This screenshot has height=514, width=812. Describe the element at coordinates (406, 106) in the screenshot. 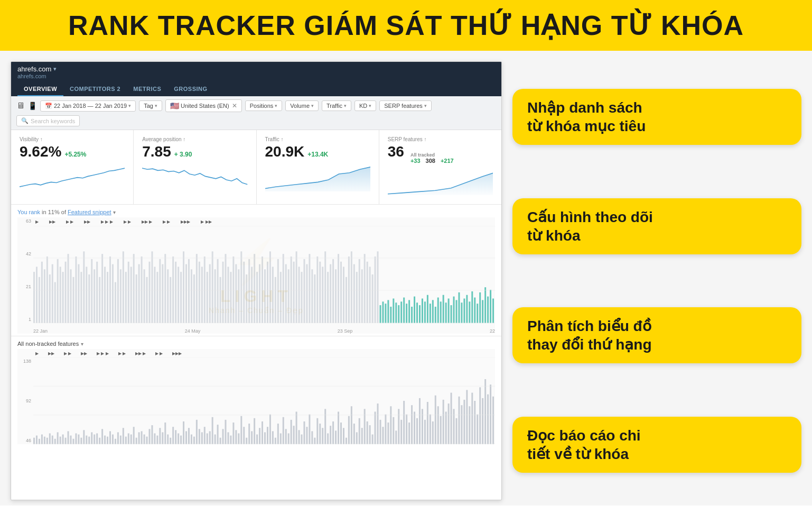

I see `serp-features-filter: SERP features ▾` at that location.